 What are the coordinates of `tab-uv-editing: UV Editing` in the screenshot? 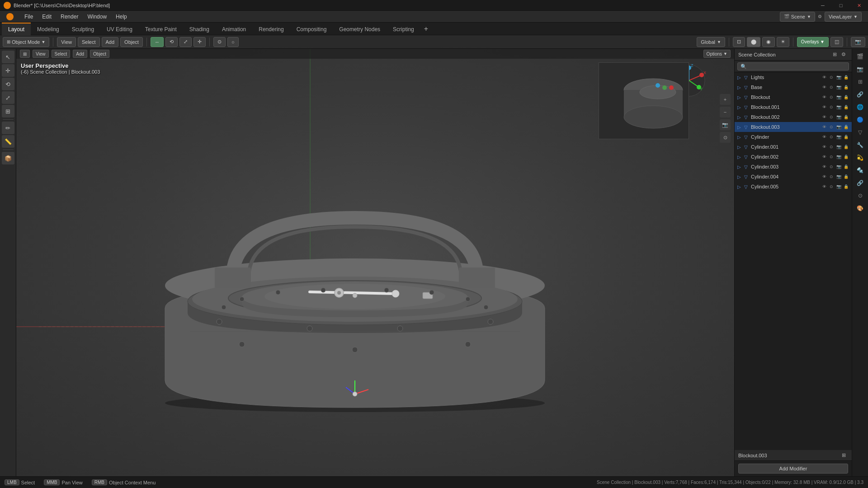 It's located at (119, 29).